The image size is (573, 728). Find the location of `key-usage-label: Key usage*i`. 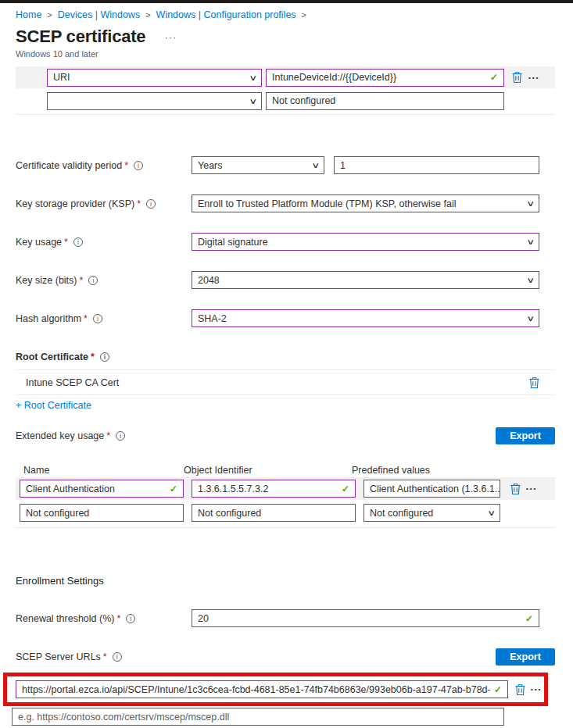

key-usage-label: Key usage*i is located at coordinates (103, 242).